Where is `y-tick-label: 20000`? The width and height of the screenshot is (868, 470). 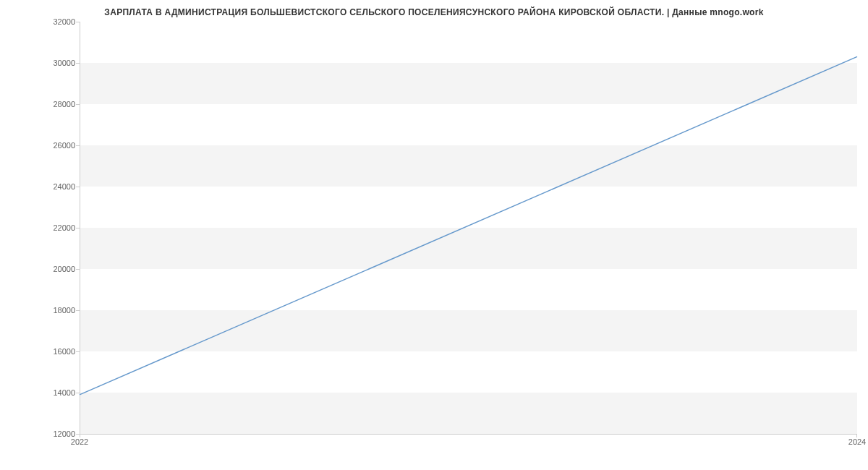 y-tick-label: 20000 is located at coordinates (54, 269).